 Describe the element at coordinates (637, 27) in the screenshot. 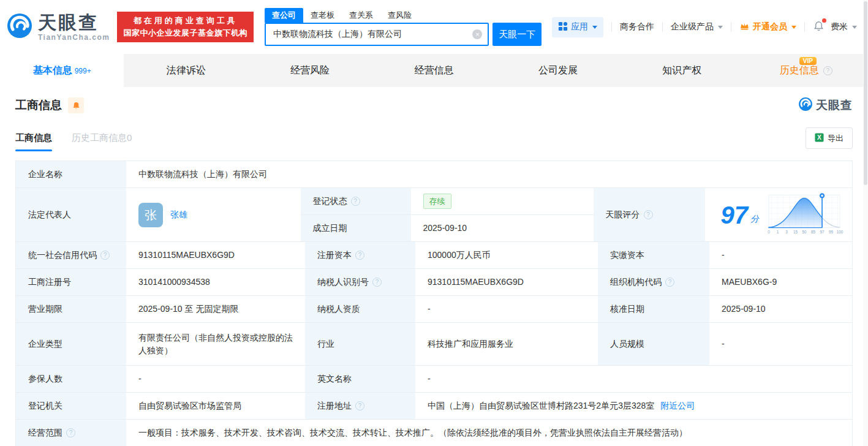

I see `business-cooperation-menu: 商务合作` at that location.